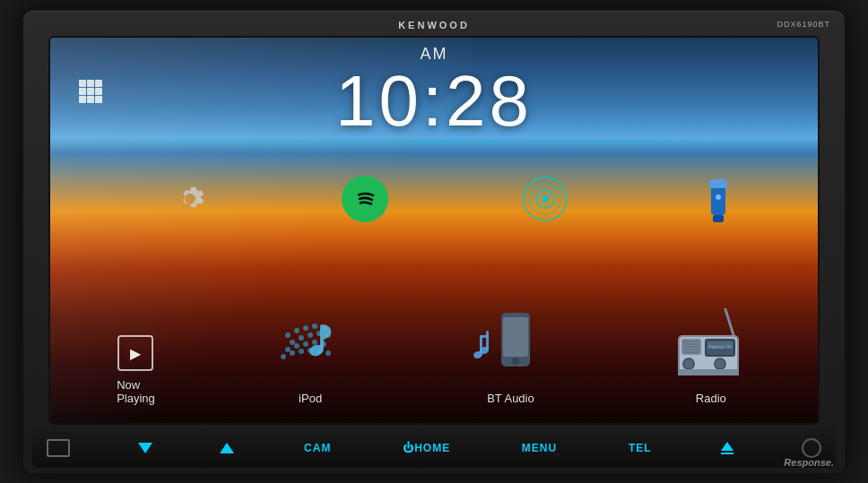 The width and height of the screenshot is (868, 483). I want to click on radio-item: Station 01, so click(711, 357).